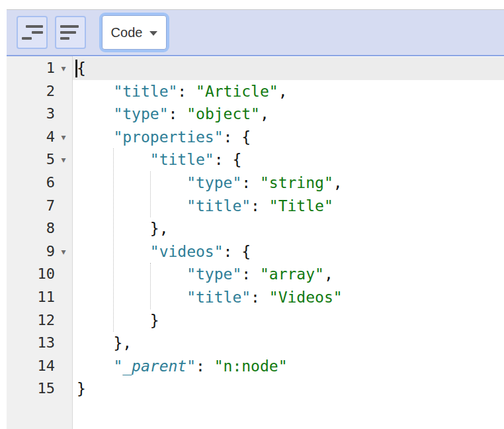  I want to click on gutter-row: 1▾, so click(40, 69).